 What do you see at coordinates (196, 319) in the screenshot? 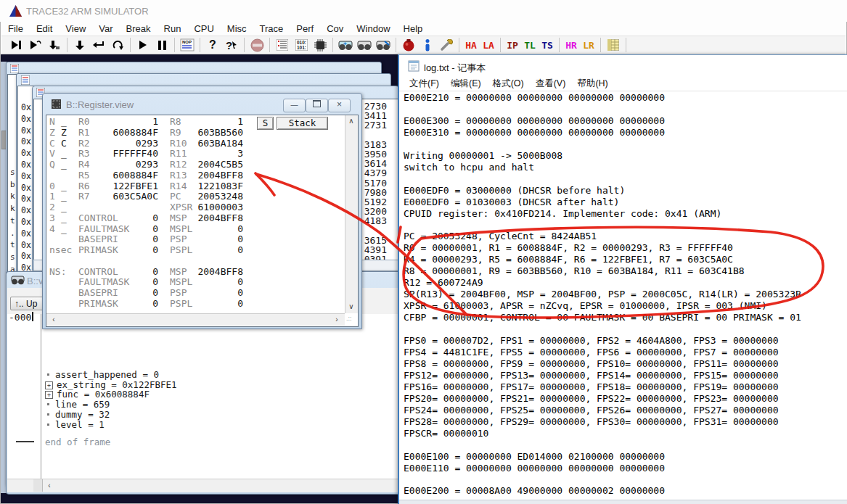
I see `horizontal-scrollbar: ‹ ›` at bounding box center [196, 319].